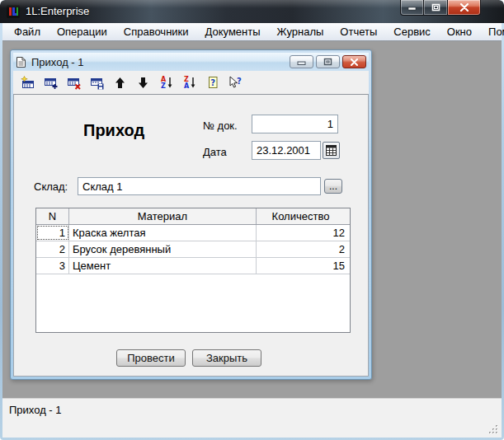 Image resolution: width=504 pixels, height=440 pixels. I want to click on doc-number-label: № док., so click(220, 125).